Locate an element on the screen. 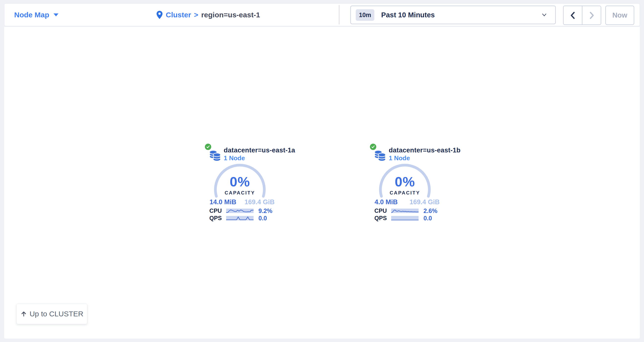 This screenshot has width=644, height=342. capacity-used: 4.0 MiB is located at coordinates (386, 202).